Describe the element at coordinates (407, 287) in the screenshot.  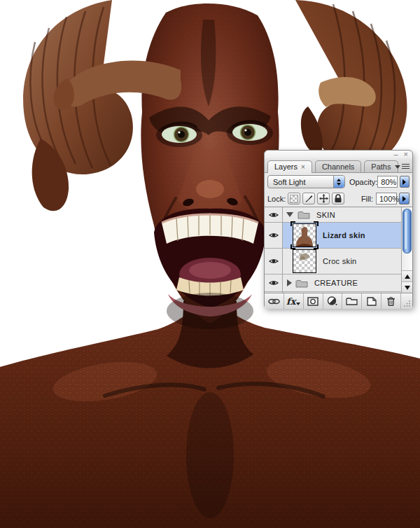
I see `scroll-down-button` at that location.